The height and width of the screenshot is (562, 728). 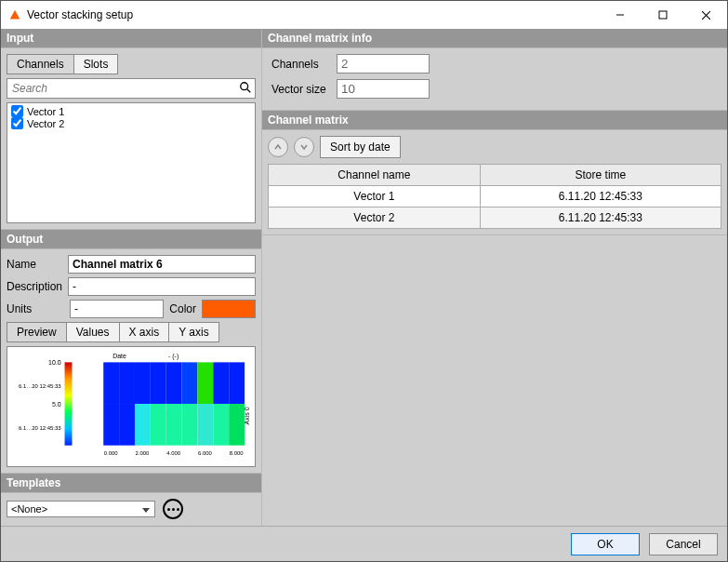 I want to click on chart-date-label: Date, so click(x=119, y=355).